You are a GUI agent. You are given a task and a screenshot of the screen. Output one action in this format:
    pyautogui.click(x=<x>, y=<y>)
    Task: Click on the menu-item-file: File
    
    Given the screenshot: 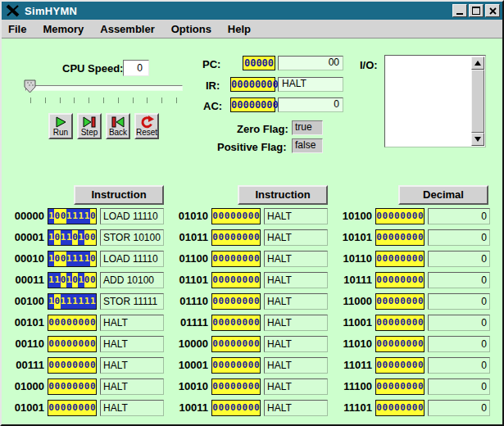 What is the action you would take?
    pyautogui.click(x=21, y=29)
    